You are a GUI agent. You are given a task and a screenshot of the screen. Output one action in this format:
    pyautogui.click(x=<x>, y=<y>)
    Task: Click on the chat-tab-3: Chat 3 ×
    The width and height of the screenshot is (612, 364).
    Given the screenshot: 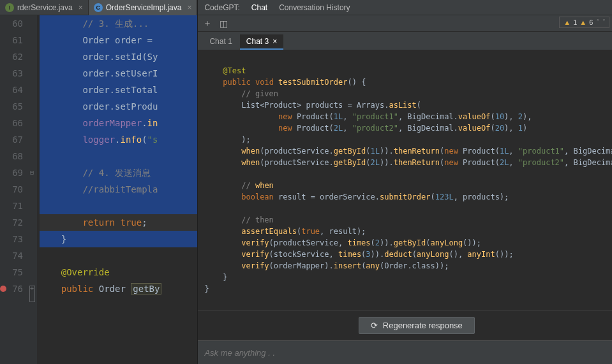 What is the action you would take?
    pyautogui.click(x=262, y=42)
    